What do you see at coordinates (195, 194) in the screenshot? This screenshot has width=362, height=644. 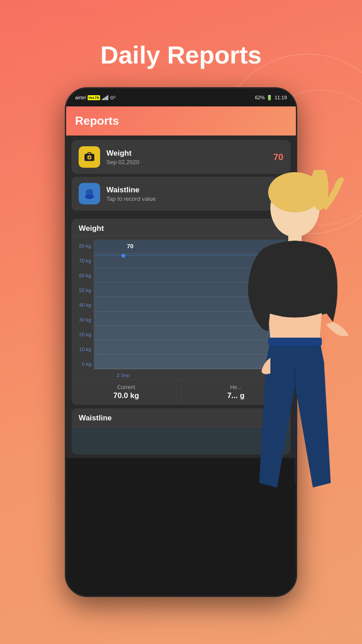 I see `waistline-card-info: Waistline Tap to record value` at bounding box center [195, 194].